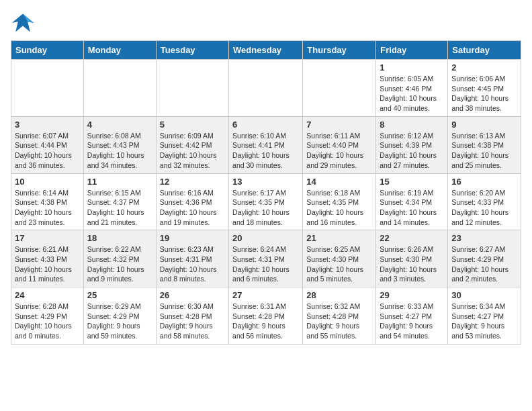 The height and width of the screenshot is (411, 532). Describe the element at coordinates (412, 50) in the screenshot. I see `weekday-header: Friday` at that location.